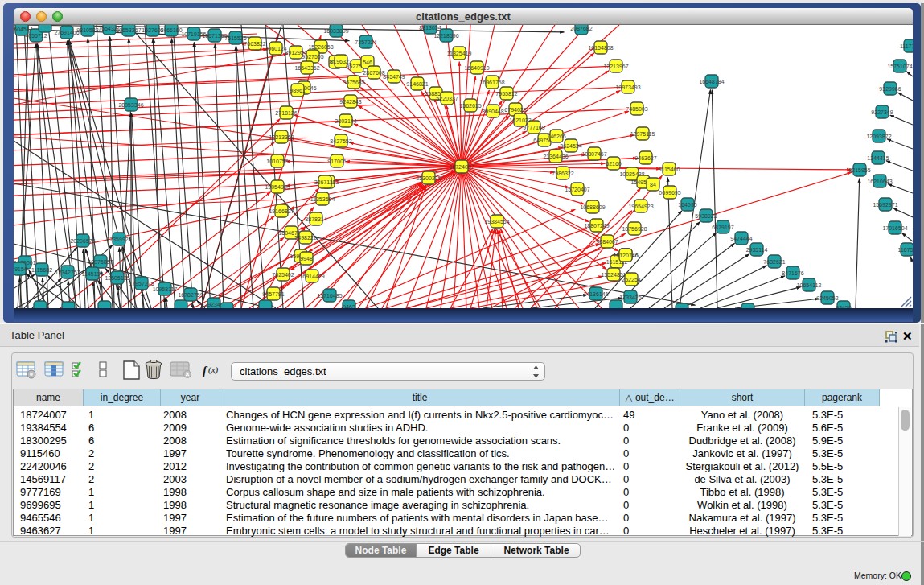 The width and height of the screenshot is (924, 585). What do you see at coordinates (669, 193) in the screenshot?
I see `svg-text: 0699695` at bounding box center [669, 193].